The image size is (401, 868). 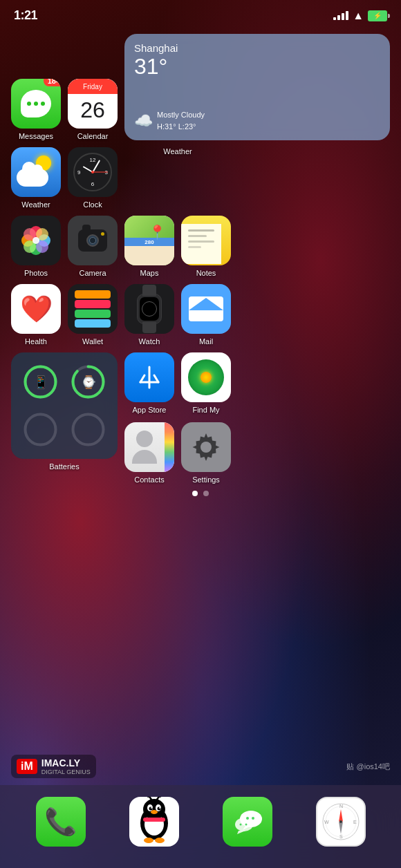 I want to click on app-notes: Notes, so click(x=206, y=246).